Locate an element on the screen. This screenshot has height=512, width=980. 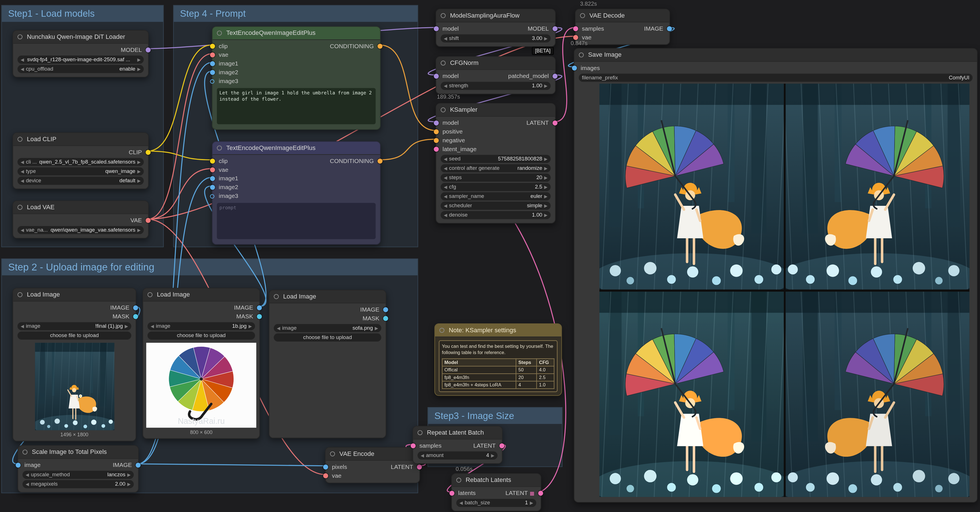
widget-model-name: svdq-fp4_r128-qwen-image-edit-2509.saf .… is located at coordinates (81, 60).